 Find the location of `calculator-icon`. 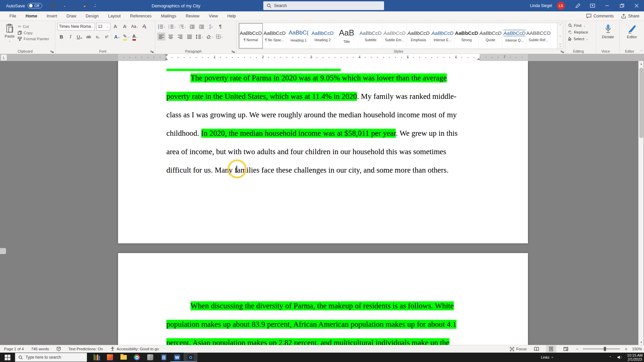

calculator-icon is located at coordinates (164, 357).